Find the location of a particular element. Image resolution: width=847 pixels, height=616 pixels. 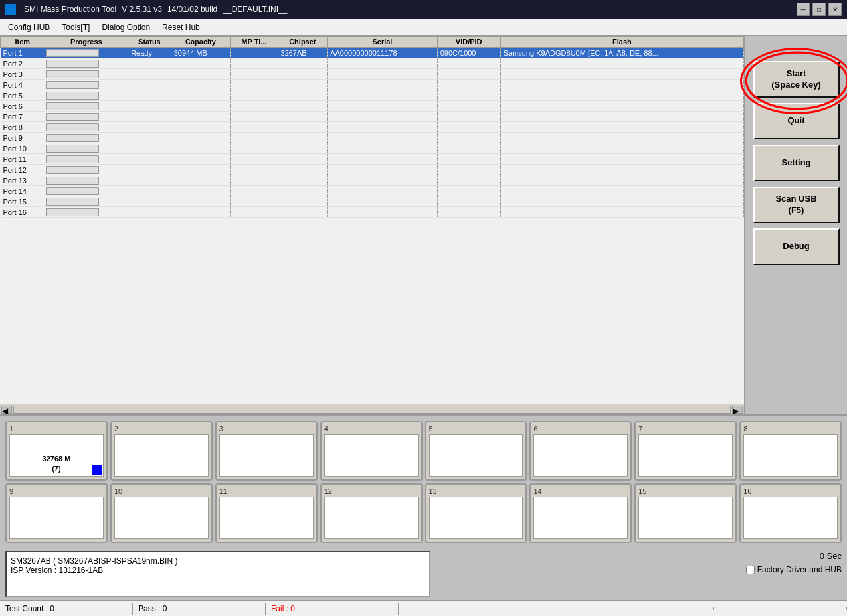

status-bar: Test Count : 0 Pass : 0 Fail : 0 is located at coordinates (424, 608).